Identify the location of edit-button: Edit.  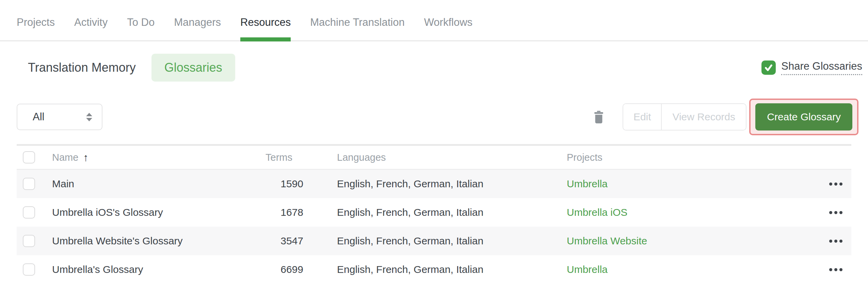
(642, 117).